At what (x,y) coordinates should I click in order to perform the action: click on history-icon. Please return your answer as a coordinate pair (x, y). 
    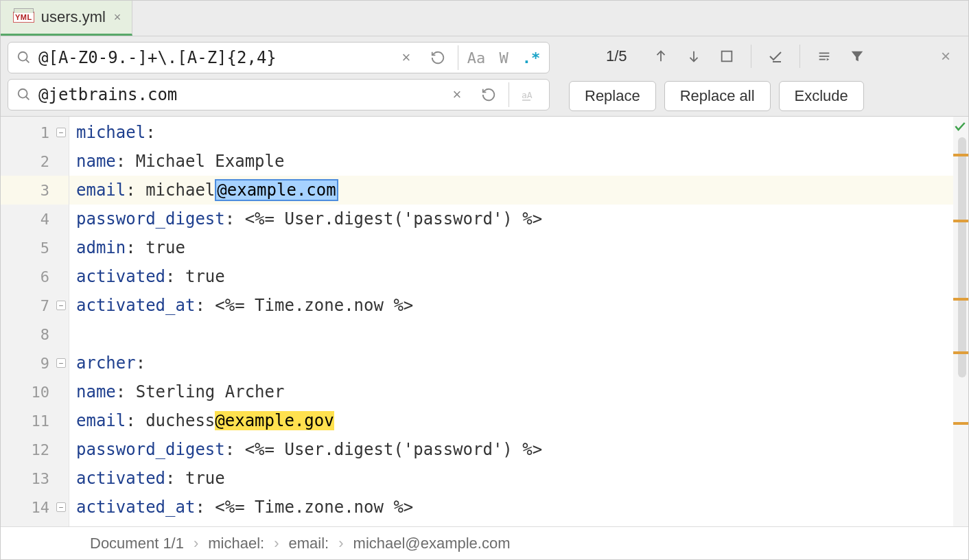
    Looking at the image, I should click on (438, 58).